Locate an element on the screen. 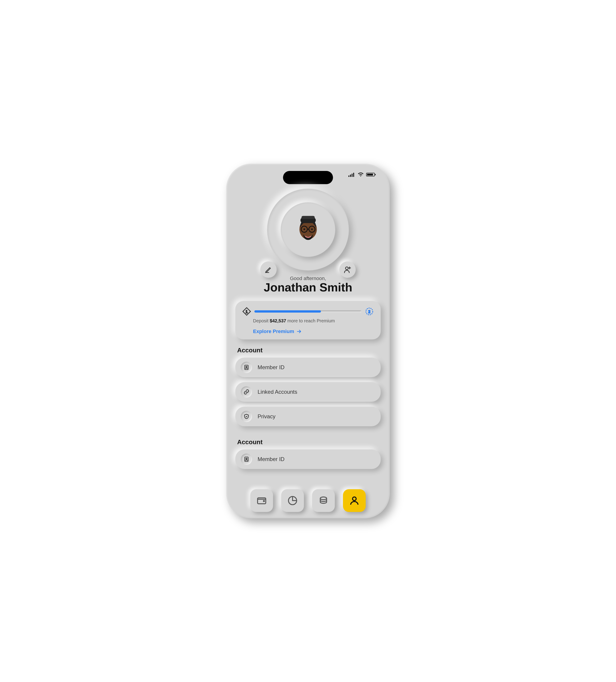 Image resolution: width=616 pixels, height=682 pixels. arrow-right-icon is located at coordinates (299, 332).